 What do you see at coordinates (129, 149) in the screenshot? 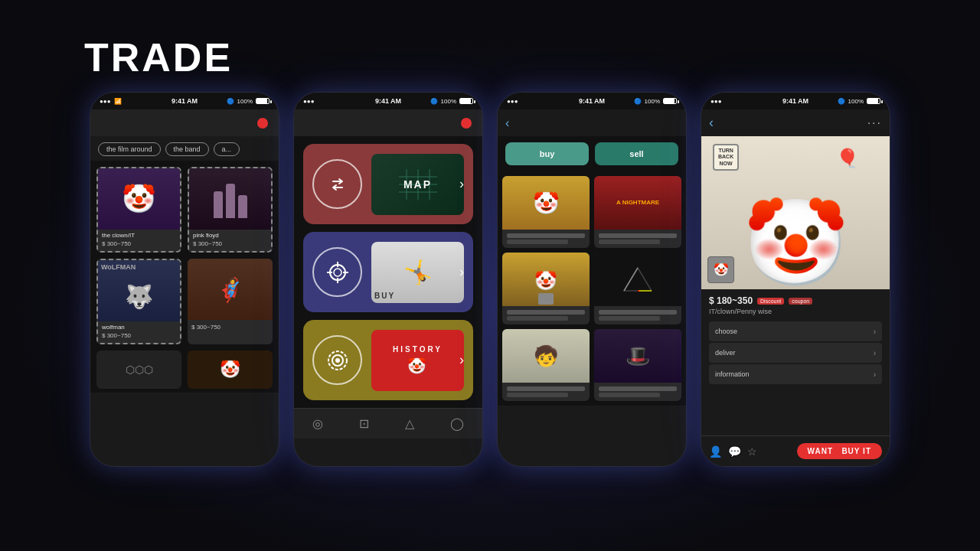
I see `tag-film: the film around` at bounding box center [129, 149].